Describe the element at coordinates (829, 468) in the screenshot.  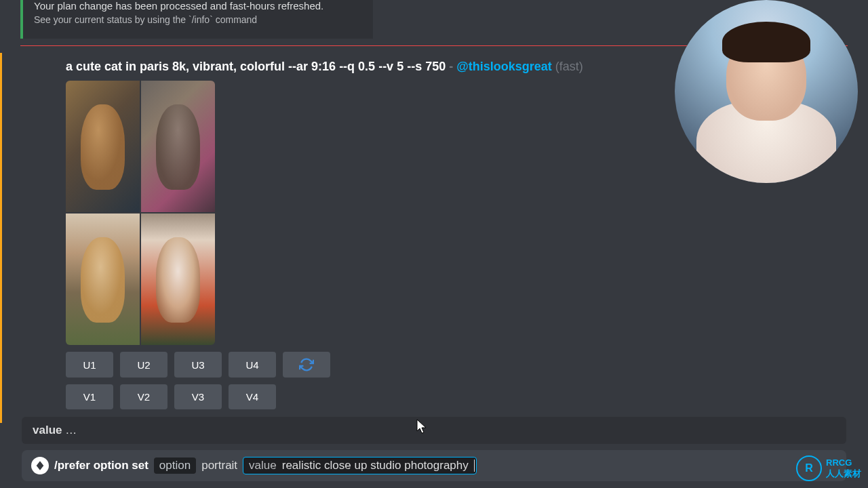
I see `watermark: R RRCG 人人素材` at that location.